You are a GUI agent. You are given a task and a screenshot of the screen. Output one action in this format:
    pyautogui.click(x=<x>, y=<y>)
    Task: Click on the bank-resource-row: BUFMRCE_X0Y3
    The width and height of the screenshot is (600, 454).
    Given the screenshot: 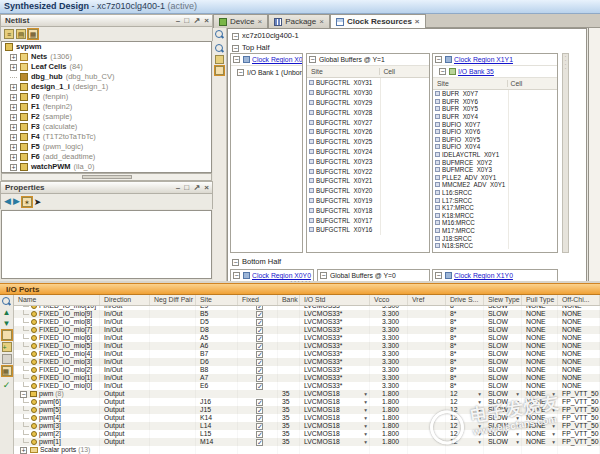 What is the action you would take?
    pyautogui.click(x=495, y=170)
    